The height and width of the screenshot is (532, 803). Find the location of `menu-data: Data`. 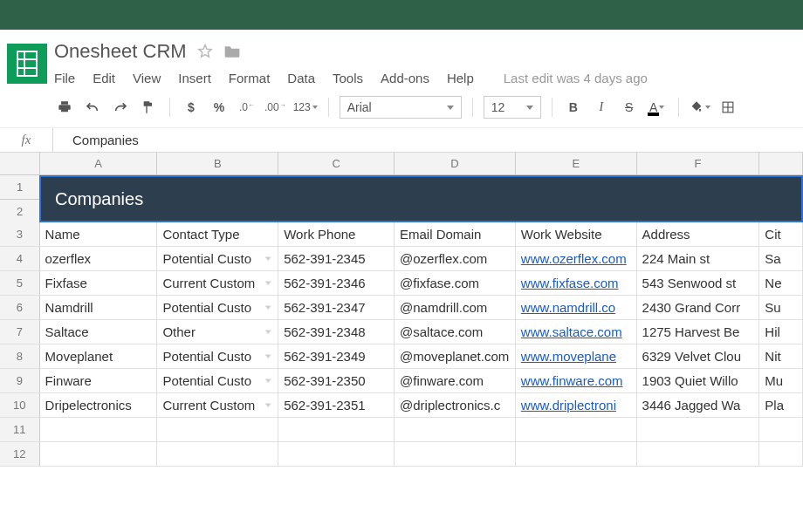

menu-data: Data is located at coordinates (301, 78).